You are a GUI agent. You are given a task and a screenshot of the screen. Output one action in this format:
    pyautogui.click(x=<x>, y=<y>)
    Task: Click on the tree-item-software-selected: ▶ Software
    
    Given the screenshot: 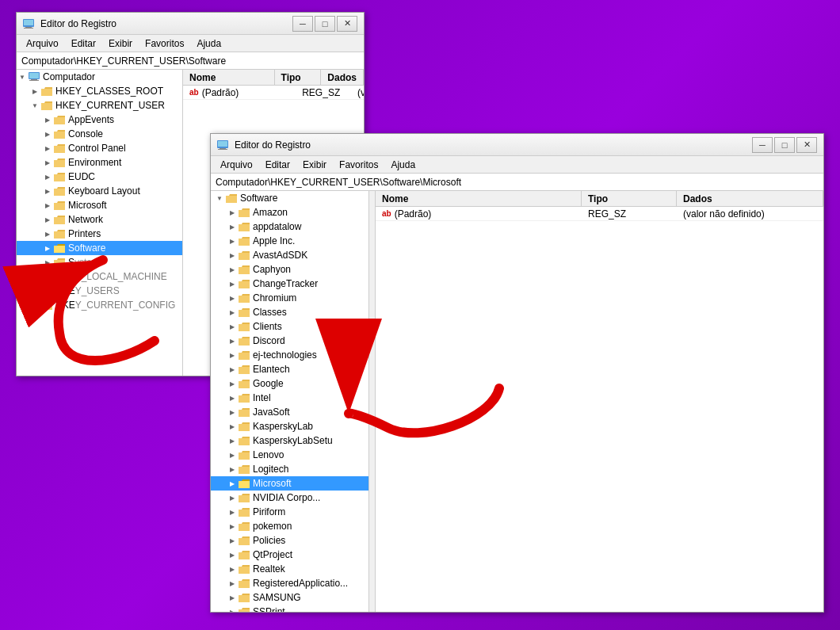 What is the action you would take?
    pyautogui.click(x=100, y=248)
    